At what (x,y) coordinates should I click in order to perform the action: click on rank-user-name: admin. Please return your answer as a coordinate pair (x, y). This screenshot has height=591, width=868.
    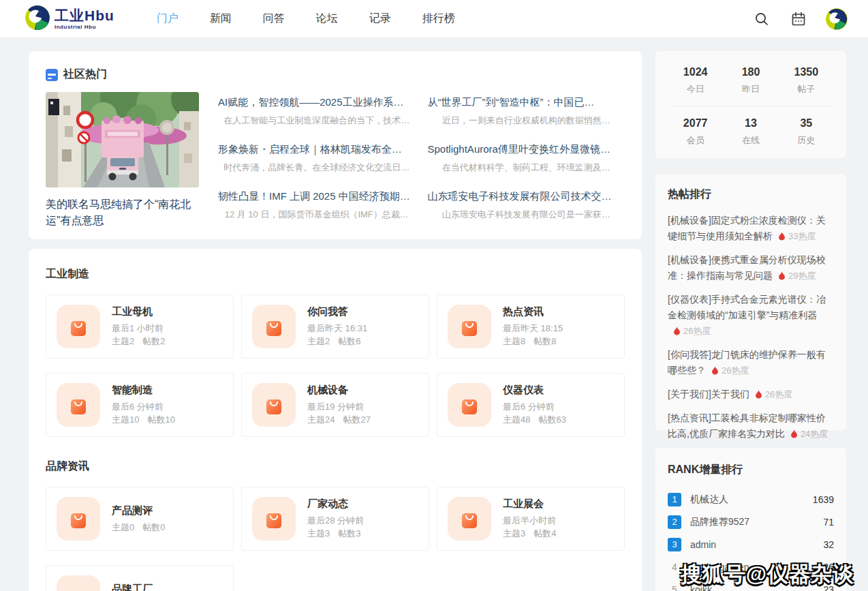
    Looking at the image, I should click on (756, 545).